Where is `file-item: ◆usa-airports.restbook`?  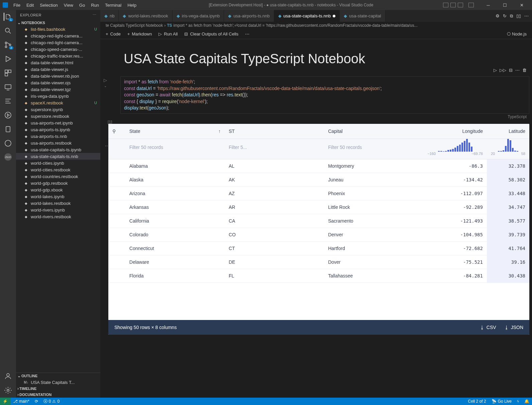
file-item: ◆usa-airports.restbook is located at coordinates (58, 143).